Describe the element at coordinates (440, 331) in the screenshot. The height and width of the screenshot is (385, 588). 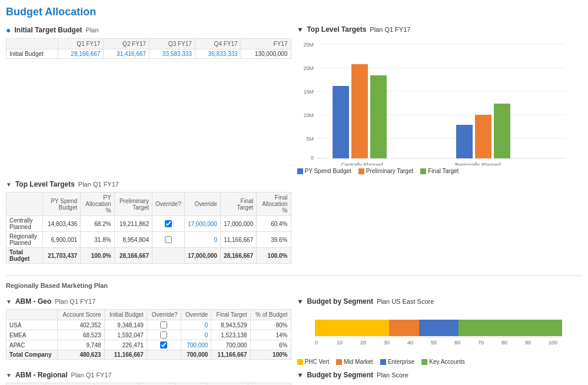
I see `budget-segment-bar-section: ▼ Budget by Segment Plan US East Score 0…` at that location.